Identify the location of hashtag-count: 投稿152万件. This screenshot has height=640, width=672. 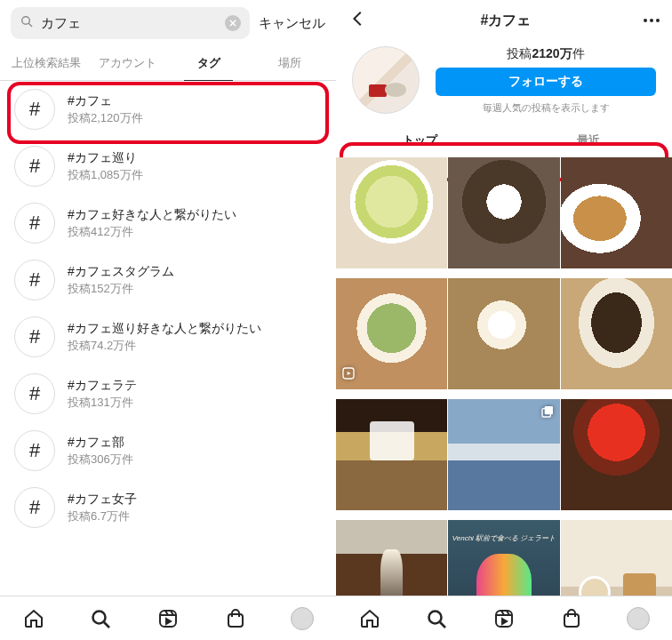
(121, 289).